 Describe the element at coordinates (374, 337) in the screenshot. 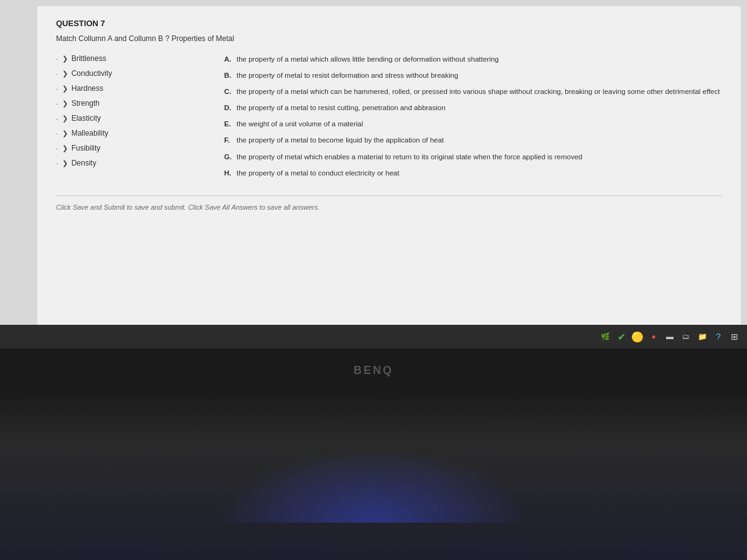

I see `taskbar: 🌿 ✔ 🟡 ● ▬ 🗂 📁 ? ⊞` at that location.